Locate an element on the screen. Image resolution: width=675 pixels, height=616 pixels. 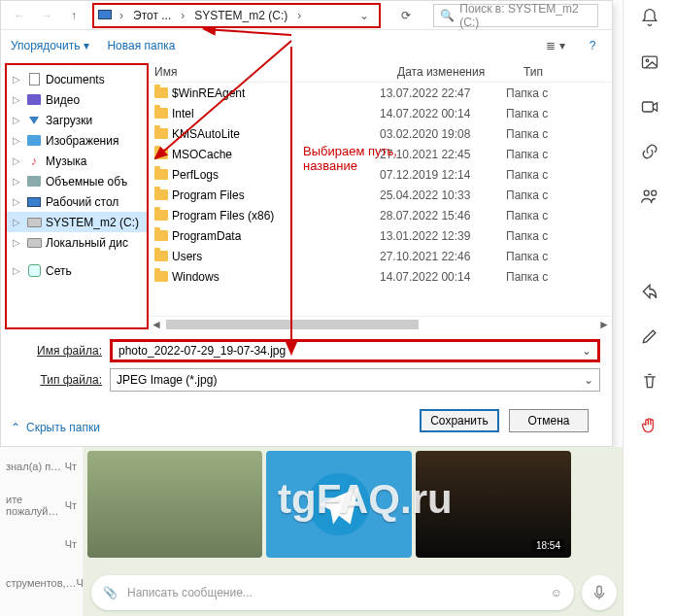
scroll-right-icon: ► is located at coordinates (604, 325).